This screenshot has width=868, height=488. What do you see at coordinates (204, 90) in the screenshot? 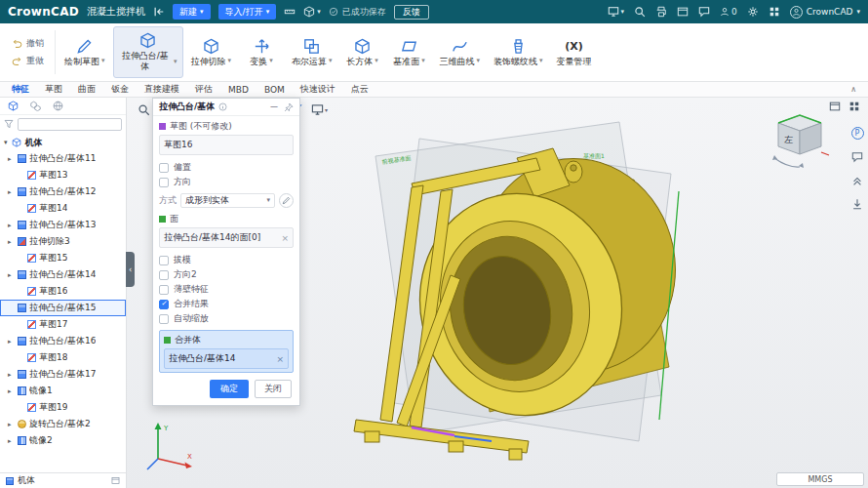
I see `ribbon-tab: 评估` at bounding box center [204, 90].